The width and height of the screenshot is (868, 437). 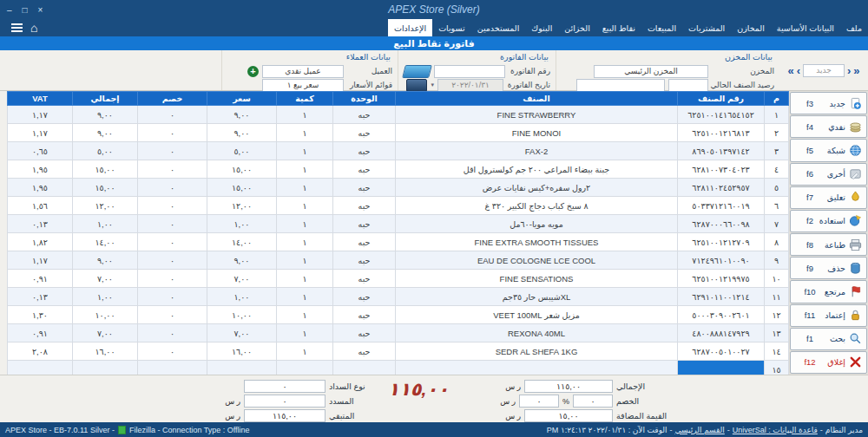 What do you see at coordinates (721, 114) in the screenshot?
I see `cell-item-code: ٦٢٥١٠٠١٤١٦٥٤١٥٢` at bounding box center [721, 114].